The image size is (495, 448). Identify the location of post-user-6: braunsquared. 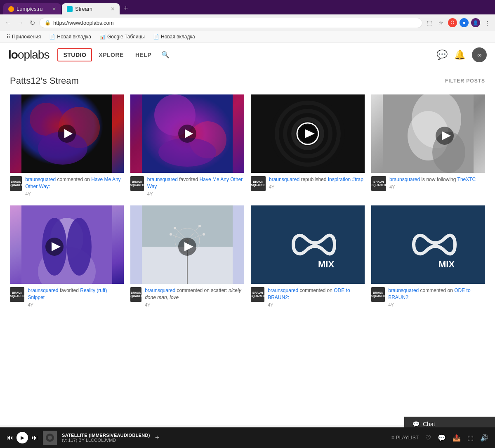
(160, 290).